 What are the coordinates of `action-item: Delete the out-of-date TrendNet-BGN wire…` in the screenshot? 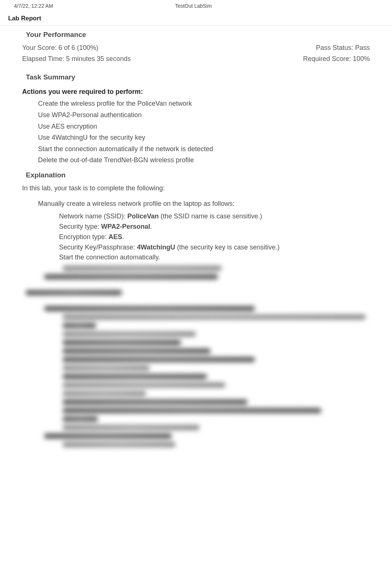 It's located at (215, 160).